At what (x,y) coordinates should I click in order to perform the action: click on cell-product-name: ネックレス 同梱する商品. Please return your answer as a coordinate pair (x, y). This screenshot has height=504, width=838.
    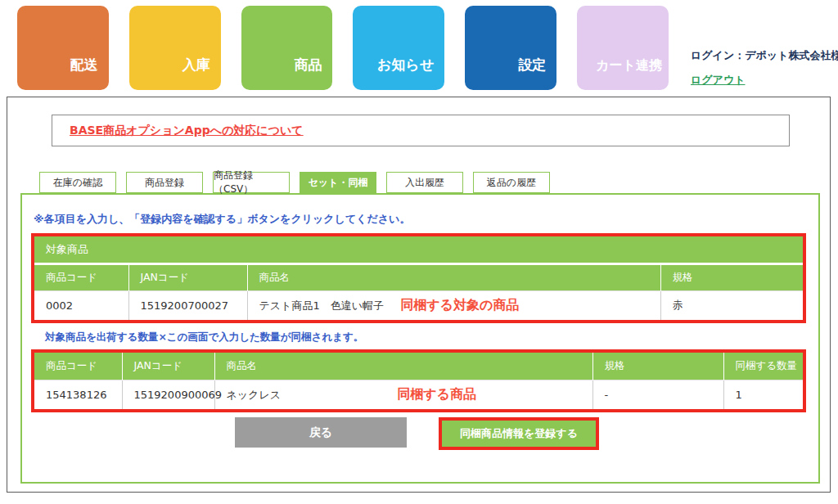
    Looking at the image, I should click on (403, 394).